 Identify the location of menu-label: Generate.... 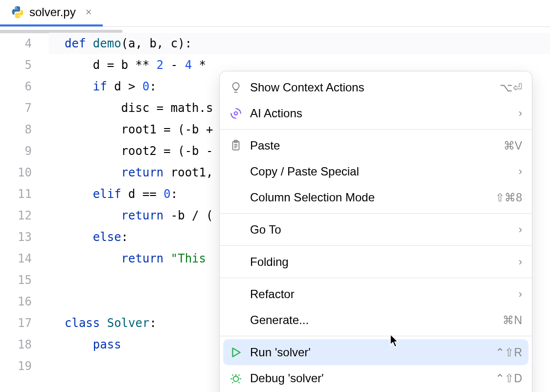
(373, 320).